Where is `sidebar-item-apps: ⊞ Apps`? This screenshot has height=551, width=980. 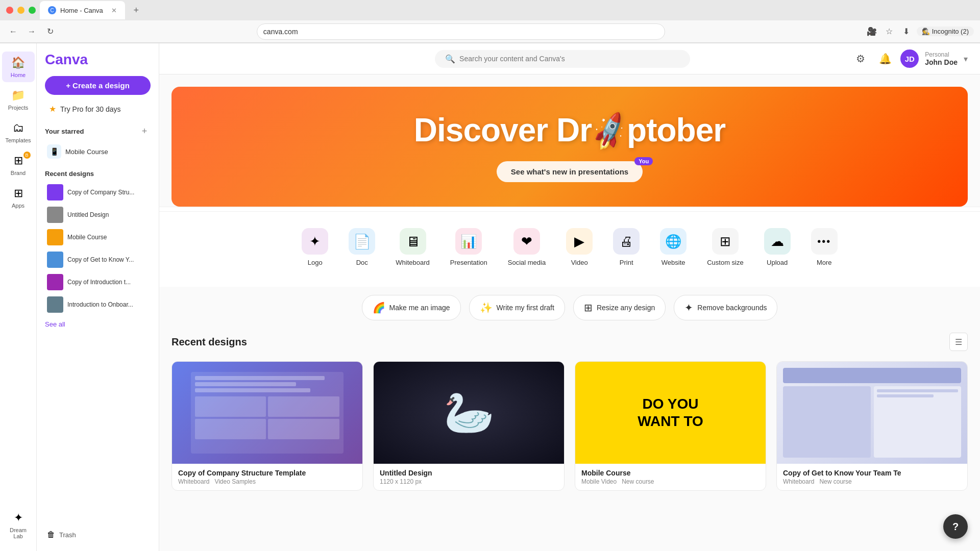
sidebar-item-apps: ⊞ Apps is located at coordinates (18, 197).